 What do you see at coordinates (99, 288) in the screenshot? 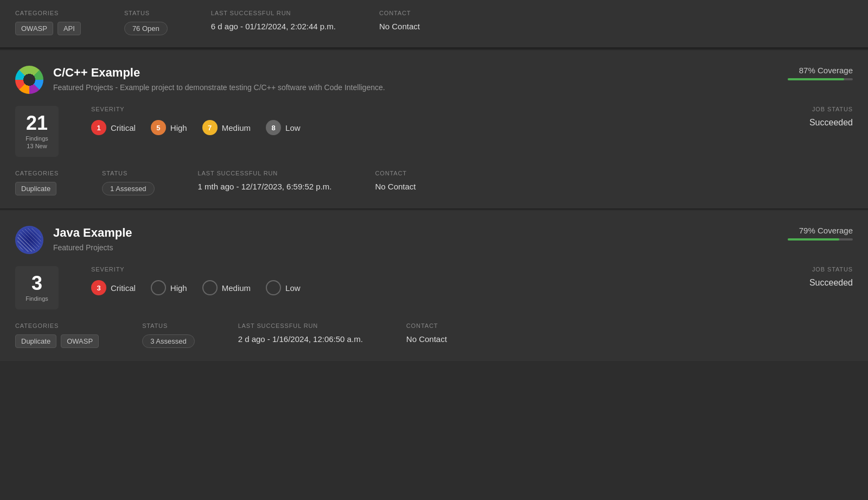
I see `badge-critical-java: 3` at bounding box center [99, 288].